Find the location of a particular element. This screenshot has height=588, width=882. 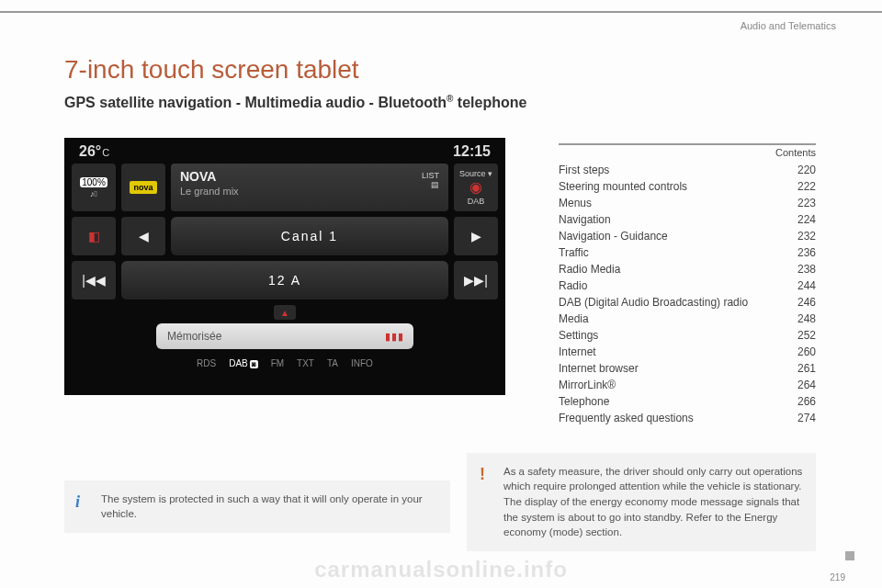

toc-row: Telephone266 is located at coordinates (687, 401).